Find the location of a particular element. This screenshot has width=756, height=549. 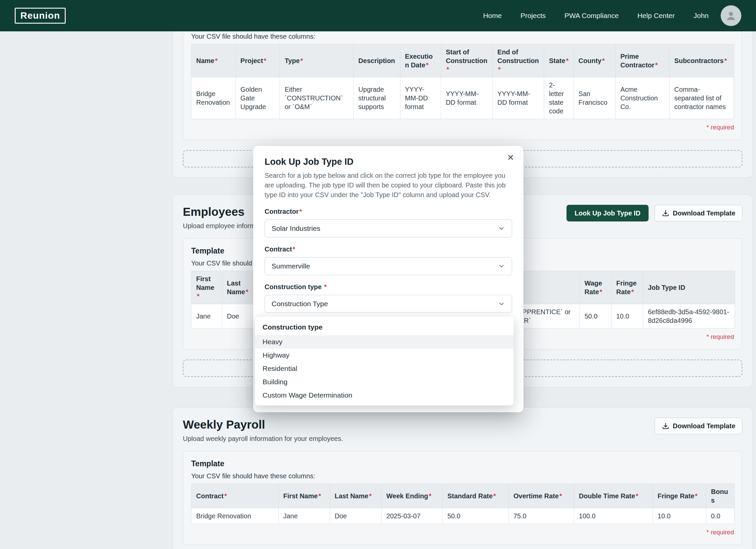

table-cell: Comma-separated list of contractor names is located at coordinates (702, 98).